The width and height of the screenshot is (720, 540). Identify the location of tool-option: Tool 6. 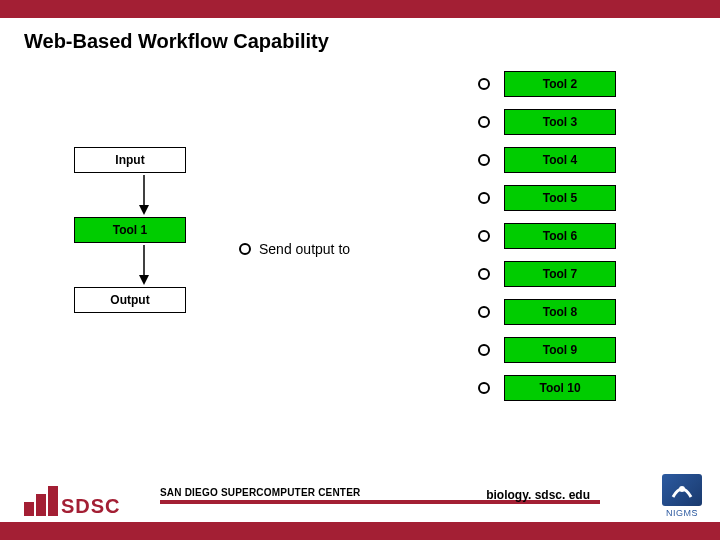
(547, 236).